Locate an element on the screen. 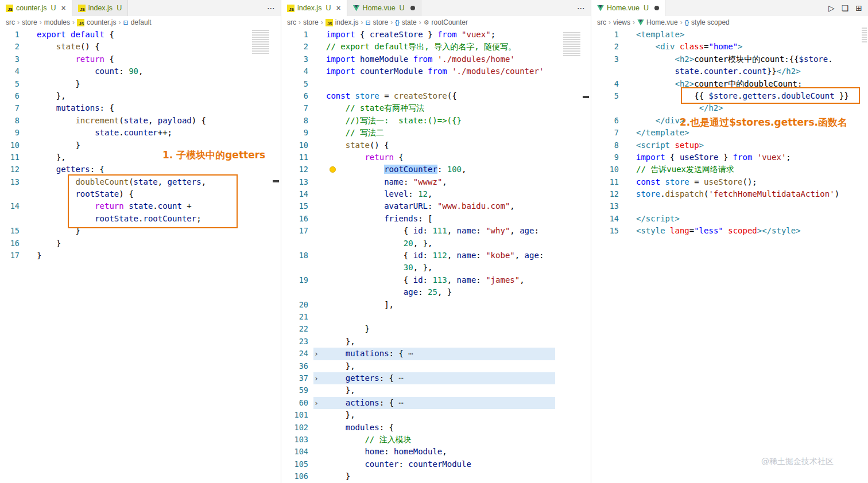  code-line: 101 }, is located at coordinates (436, 415).